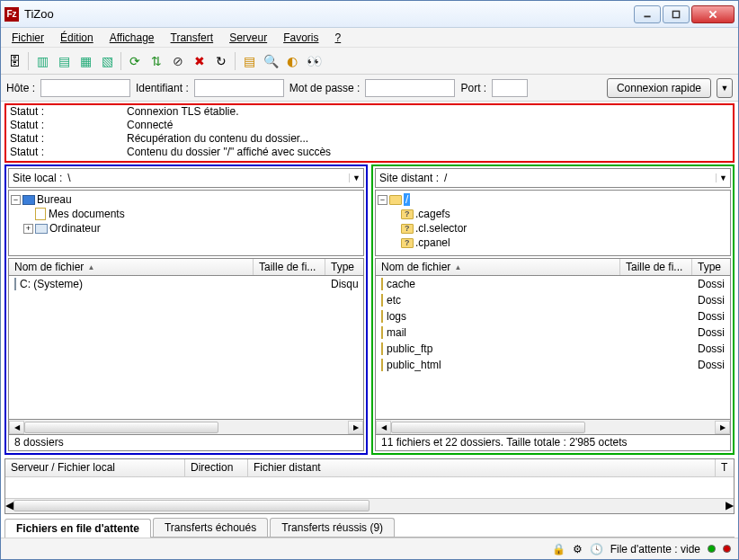 The image size is (739, 560). Describe the element at coordinates (186, 178) in the screenshot. I see `local-path-bar: Site local : ▼` at that location.